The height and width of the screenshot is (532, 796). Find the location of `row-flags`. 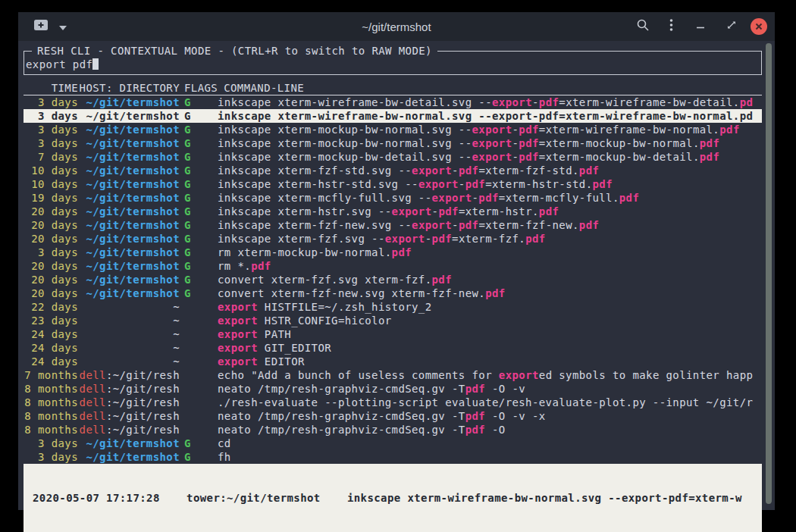

row-flags is located at coordinates (190, 416).